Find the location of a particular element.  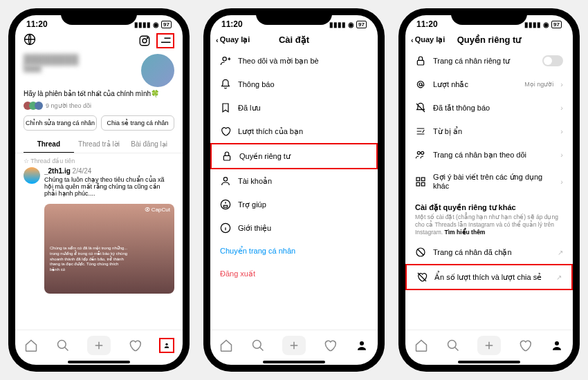

external-icon: ↗ is located at coordinates (559, 278).